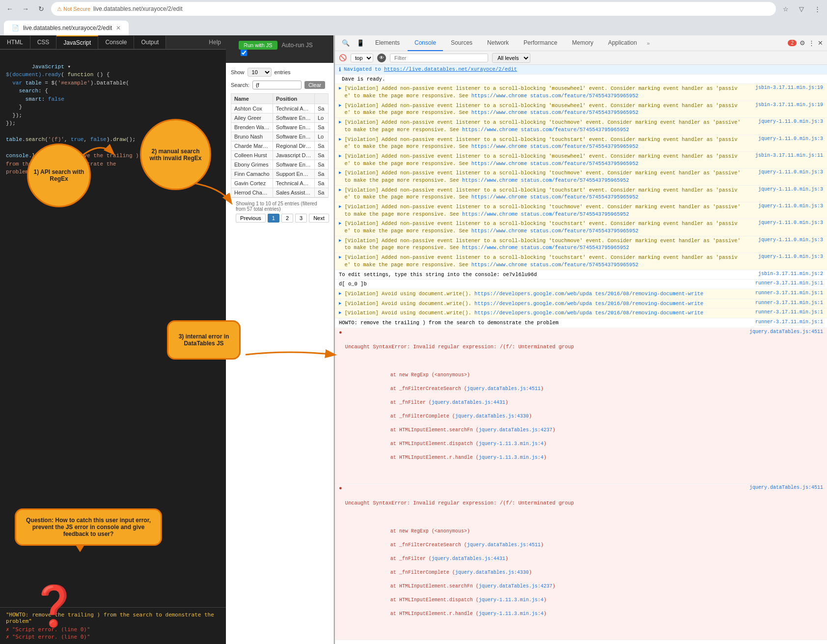 This screenshot has height=644, width=827. I want to click on violation-source-7: jquery-1.11.0.min.js:3, so click(784, 190).